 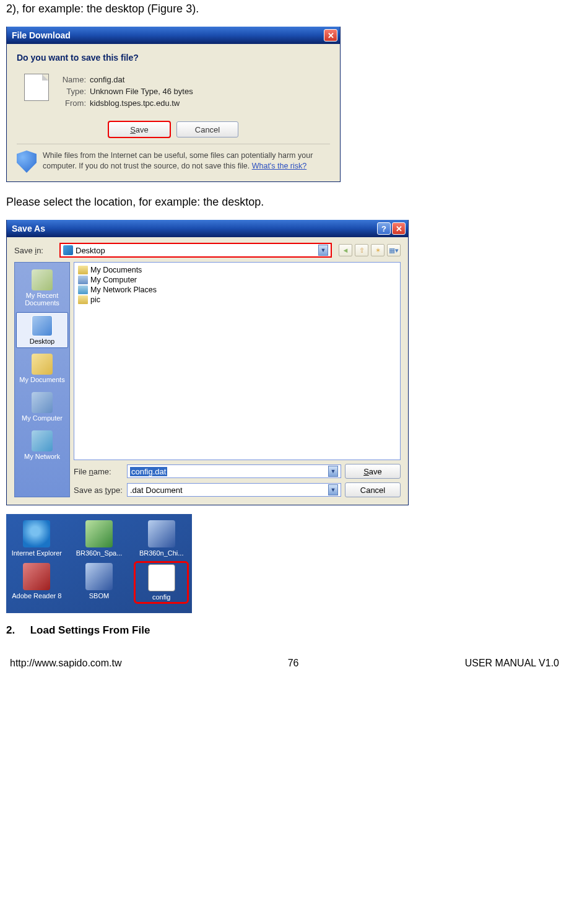 I want to click on risk-link: What's the risk?, so click(x=280, y=166).